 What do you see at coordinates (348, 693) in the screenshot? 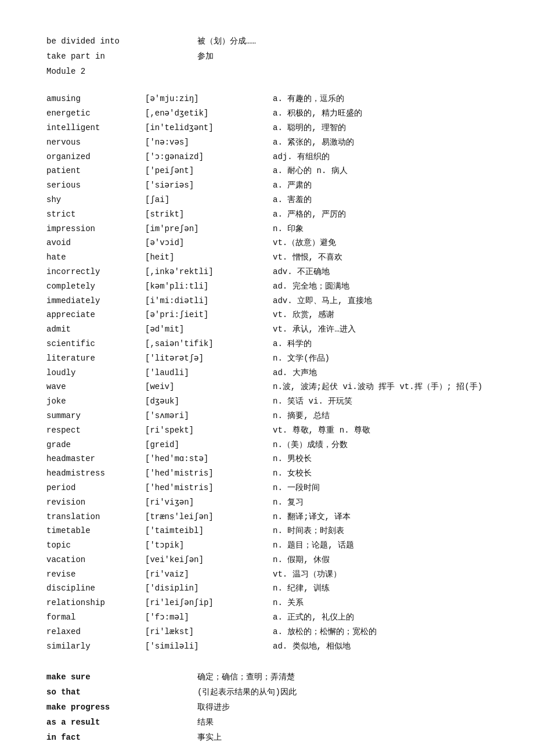
I see `bottom-phrase-cn: (引起表示结果的从句)因此` at bounding box center [348, 693].